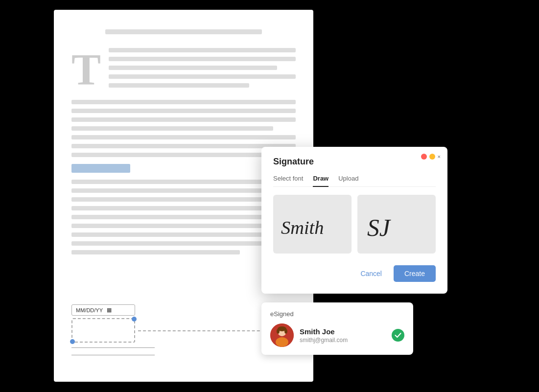 This screenshot has height=392, width=539. I want to click on sig-dot-top-right, so click(134, 319).